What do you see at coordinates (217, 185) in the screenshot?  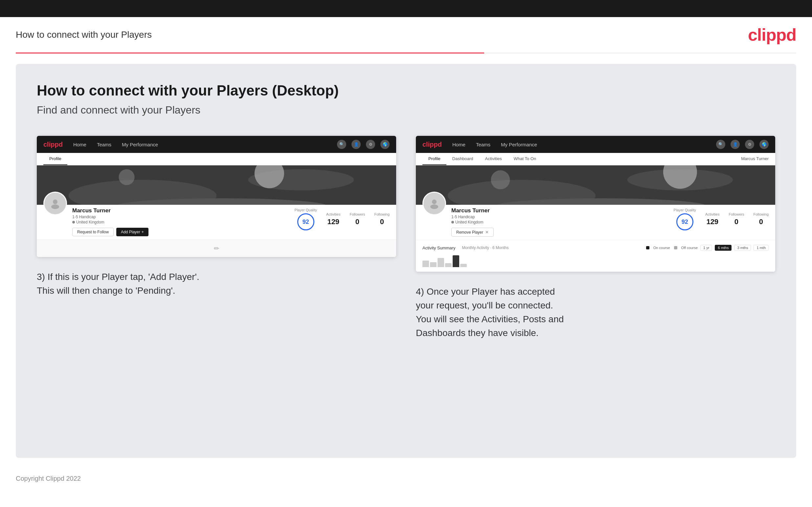 I see `left-profile-banner` at bounding box center [217, 185].